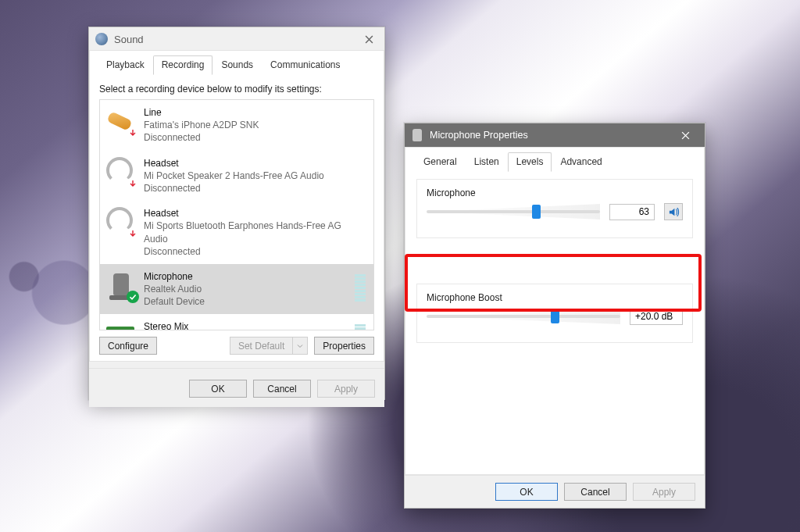 The width and height of the screenshot is (800, 532). I want to click on device-sub: Realtek Audio, so click(245, 289).